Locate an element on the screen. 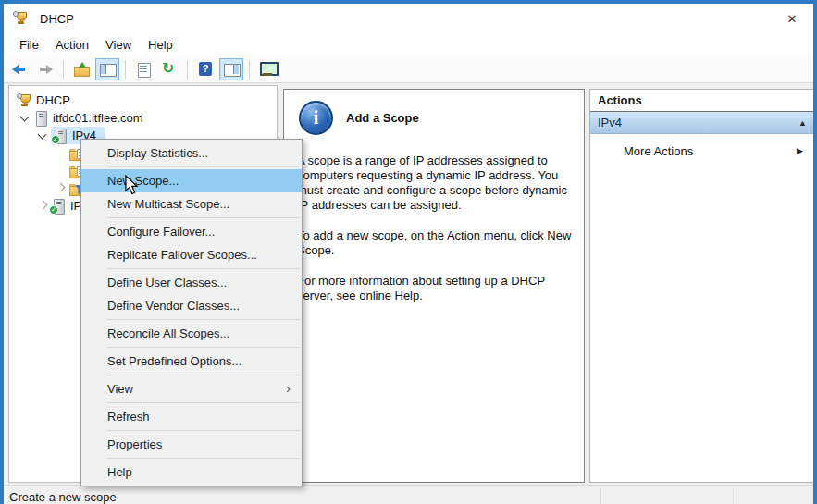 The height and width of the screenshot is (504, 817). actions-group-ipv4: IPv4 ▲ is located at coordinates (703, 123).